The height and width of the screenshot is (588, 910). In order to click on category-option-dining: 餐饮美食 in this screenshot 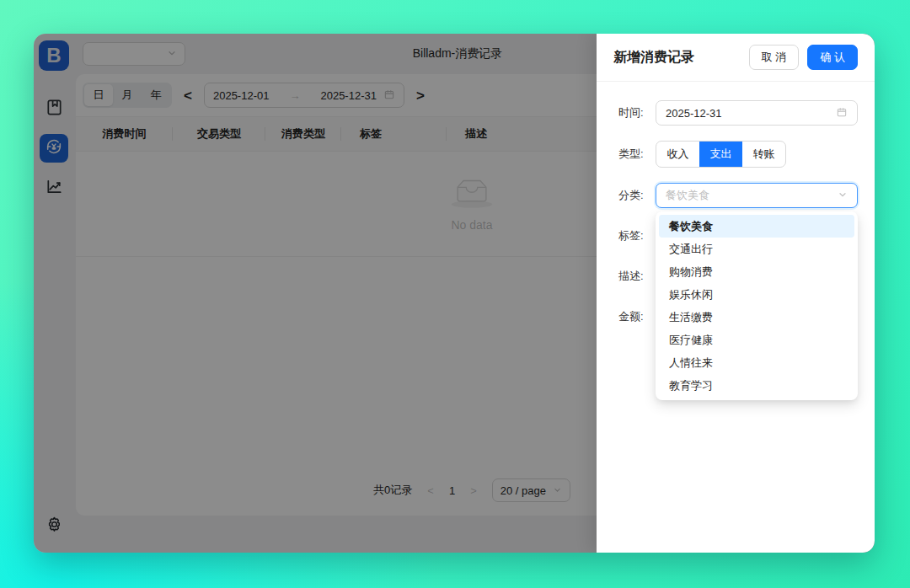, I will do `click(757, 226)`.